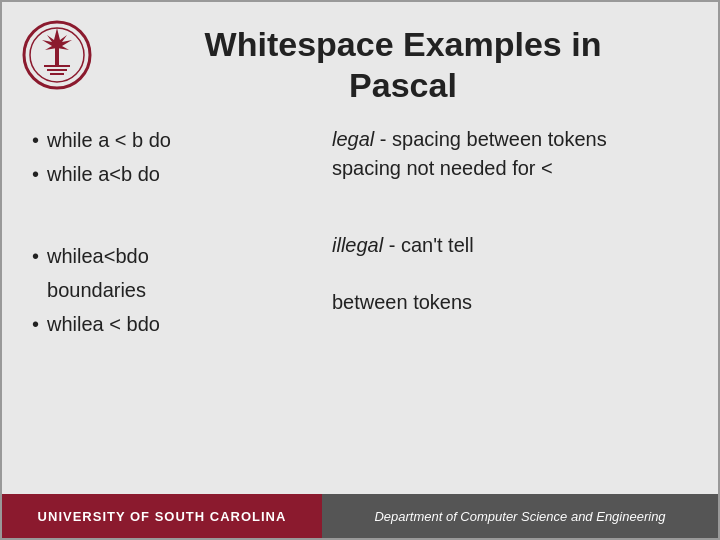 This screenshot has width=720, height=540. Describe the element at coordinates (172, 290) in the screenshot. I see `bullet-group-2: • whilea<bdo • boundaries • whilea < bdo` at that location.